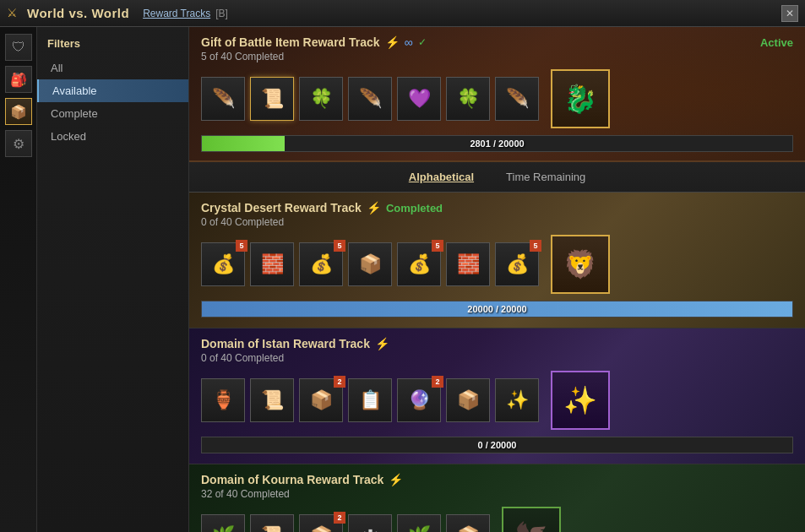 Image resolution: width=805 pixels, height=532 pixels. I want to click on sort-tabs: Alphabetical Time Remaining, so click(497, 177).